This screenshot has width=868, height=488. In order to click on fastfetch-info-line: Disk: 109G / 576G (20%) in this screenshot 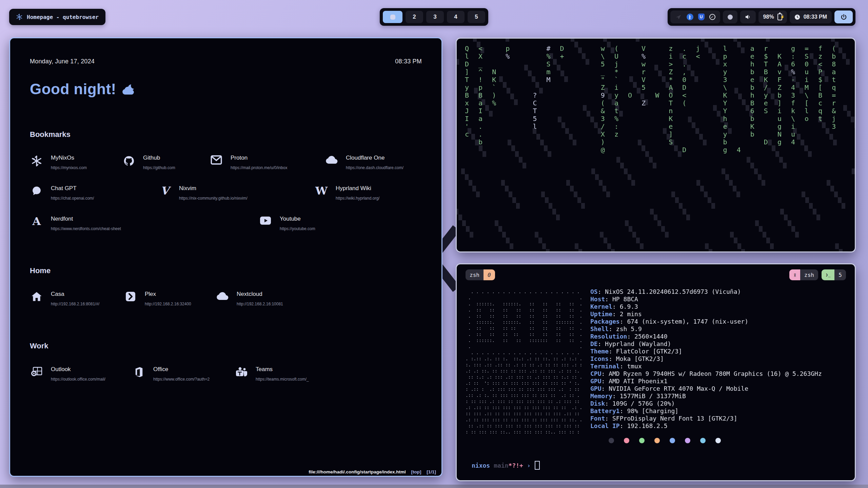, I will do `click(706, 404)`.